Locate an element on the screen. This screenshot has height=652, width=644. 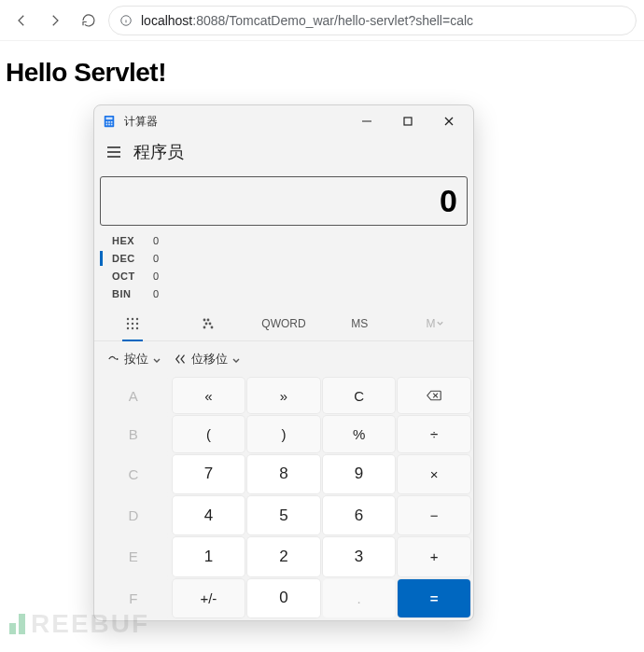
watermark-logo-icon is located at coordinates (17, 624).